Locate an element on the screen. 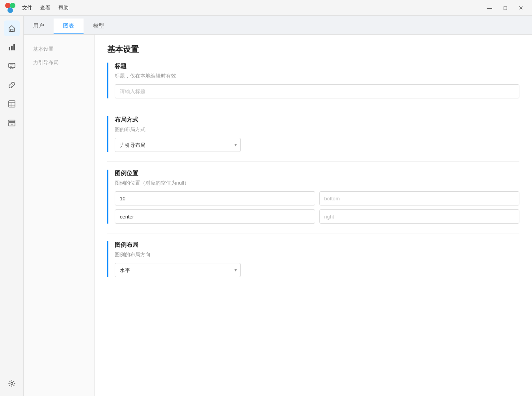  menu-view: 查看 is located at coordinates (45, 8).